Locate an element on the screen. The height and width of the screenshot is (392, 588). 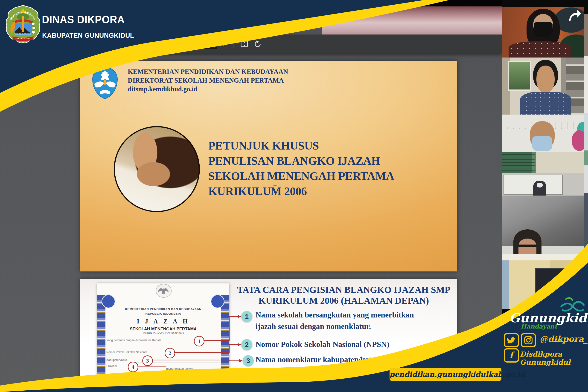
instagram-icon is located at coordinates (528, 340).